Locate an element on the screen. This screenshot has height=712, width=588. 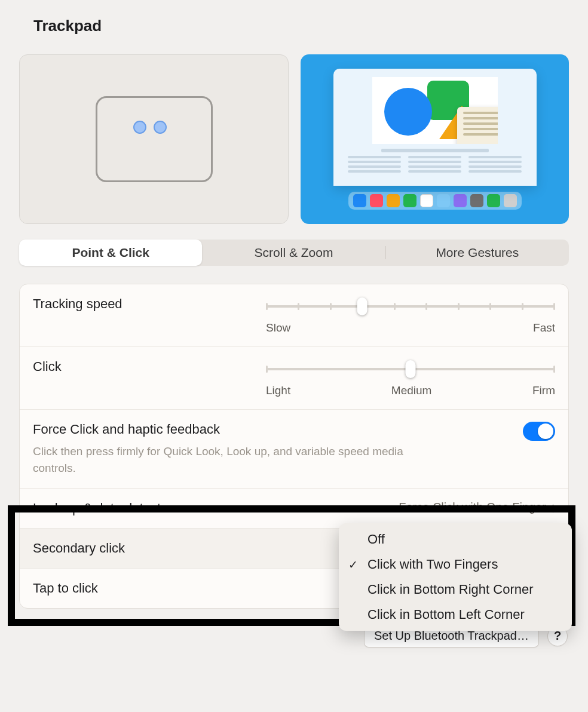
page-title: Trackpad is located at coordinates (294, 18).